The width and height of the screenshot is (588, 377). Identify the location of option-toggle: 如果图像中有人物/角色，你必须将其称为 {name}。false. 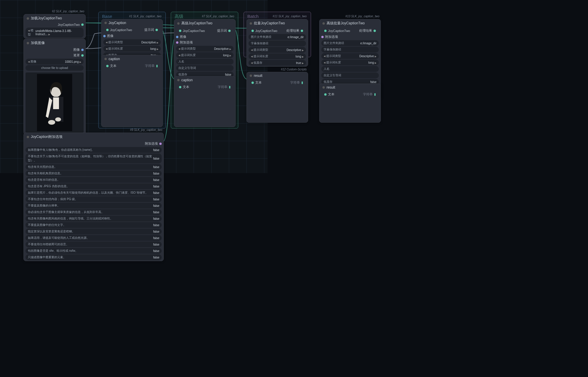
(94, 150).